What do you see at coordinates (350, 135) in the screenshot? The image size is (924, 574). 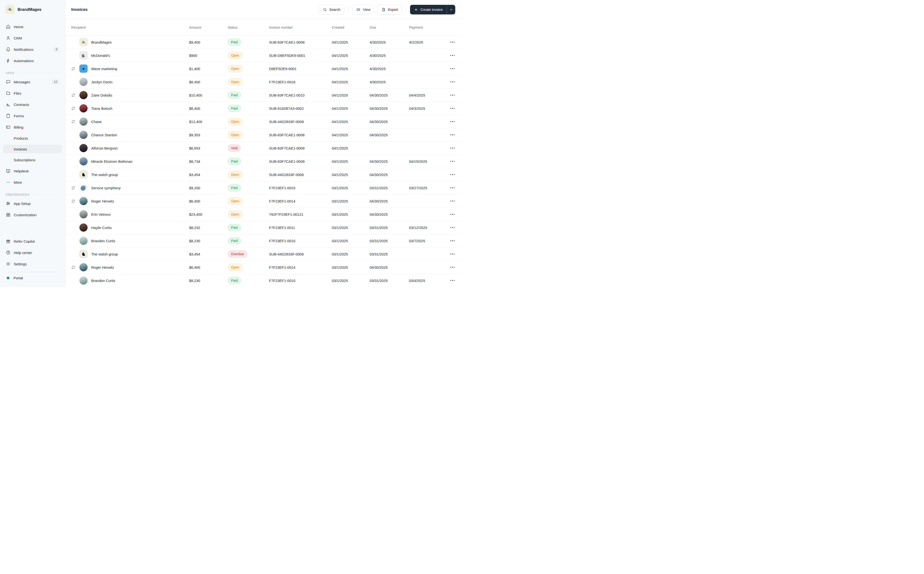 I see `created-date: 04/1/2025` at bounding box center [350, 135].